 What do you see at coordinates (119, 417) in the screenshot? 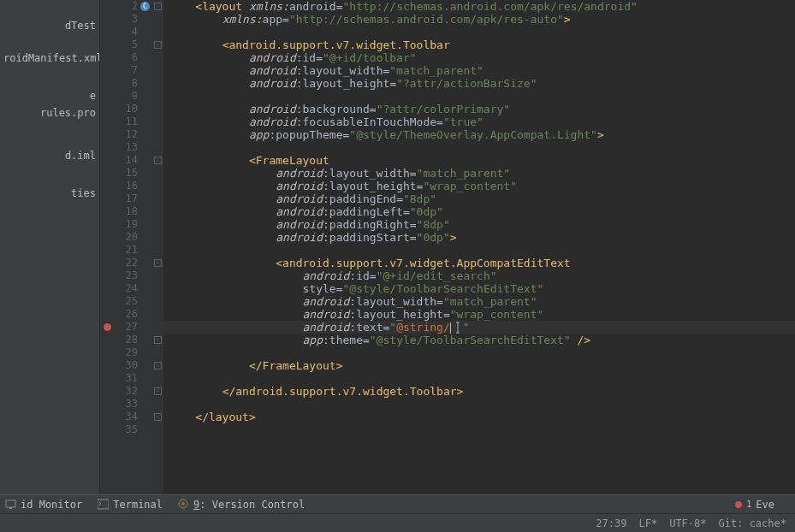
I see `line-number: 34` at bounding box center [119, 417].